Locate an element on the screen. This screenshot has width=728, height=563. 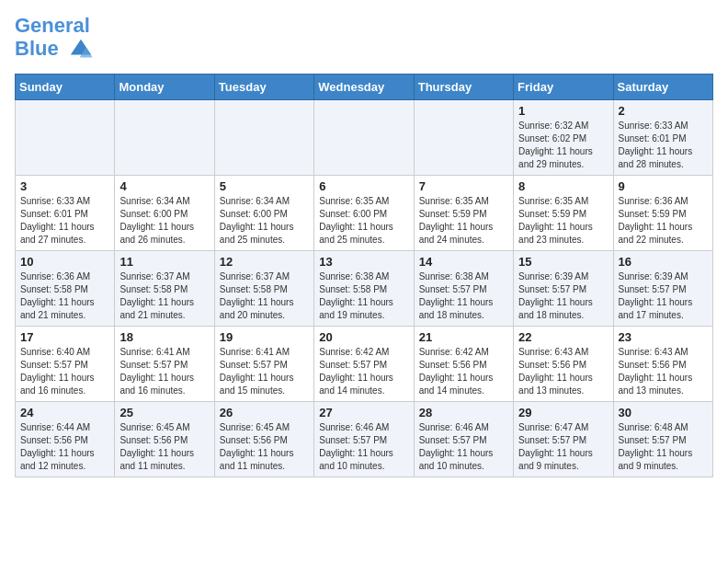
day-info: Sunrise: 6:47 AM Sunset: 5:57 PM Dayligh… is located at coordinates (563, 447).